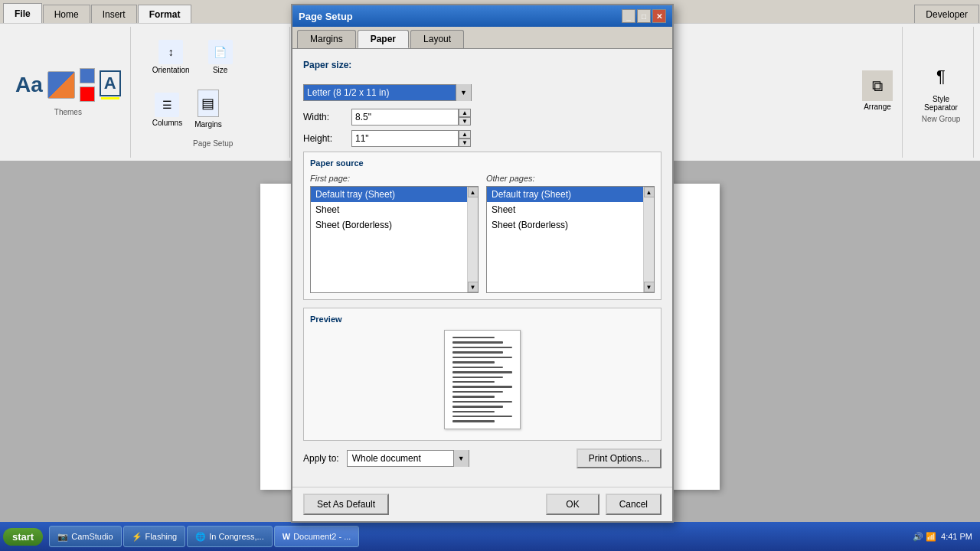 The image size is (980, 551). What do you see at coordinates (328, 65) in the screenshot?
I see `paper-size-label: Paper size:` at bounding box center [328, 65].